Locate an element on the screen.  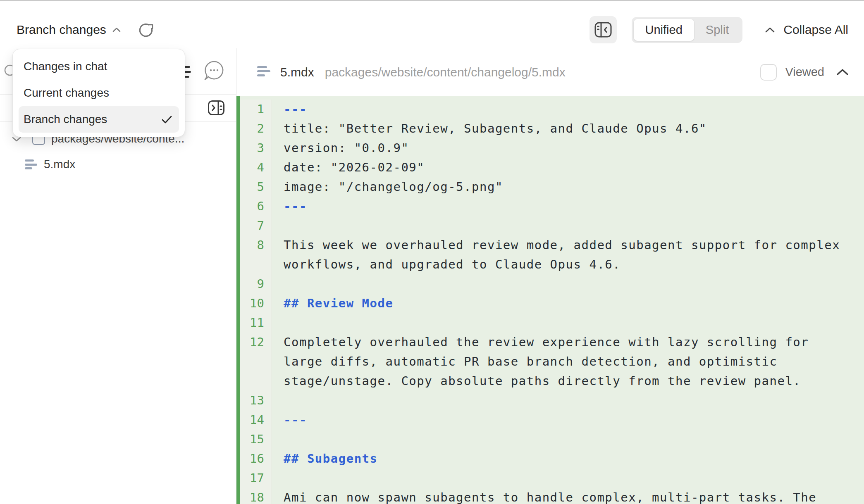
unified-view-button: Unified is located at coordinates (664, 30).